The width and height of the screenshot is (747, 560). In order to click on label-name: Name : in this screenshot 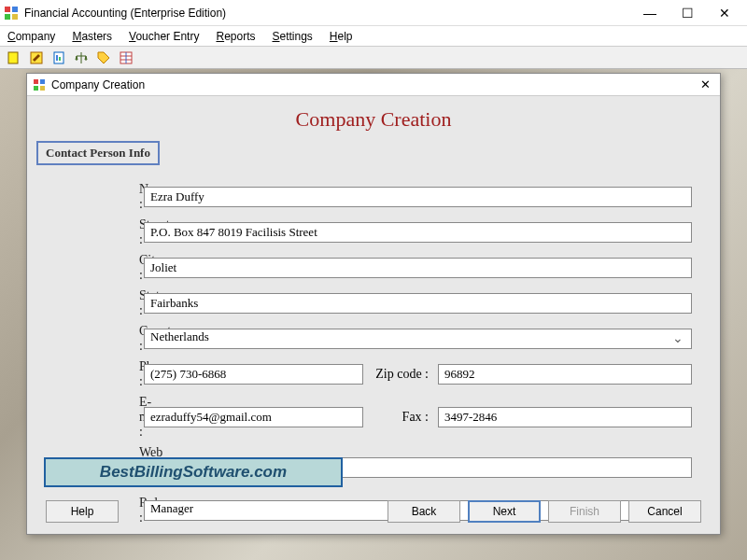, I will do `click(99, 197)`.